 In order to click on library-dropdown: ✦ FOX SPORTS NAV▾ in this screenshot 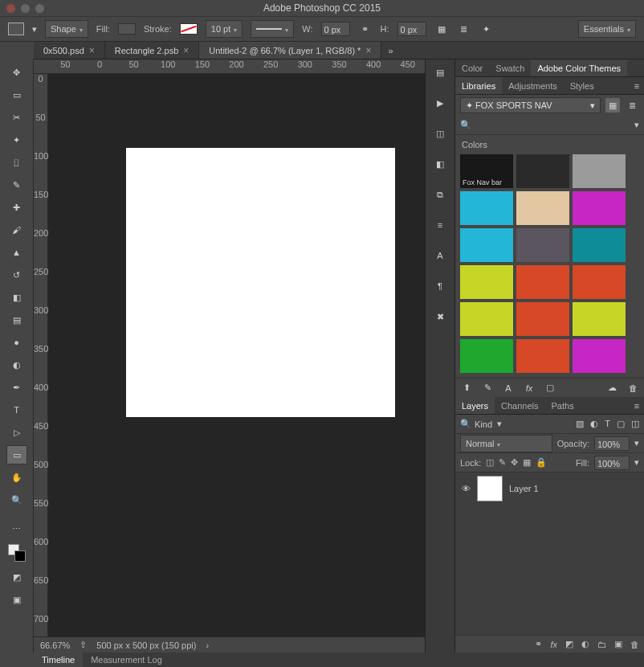, I will do `click(530, 105)`.